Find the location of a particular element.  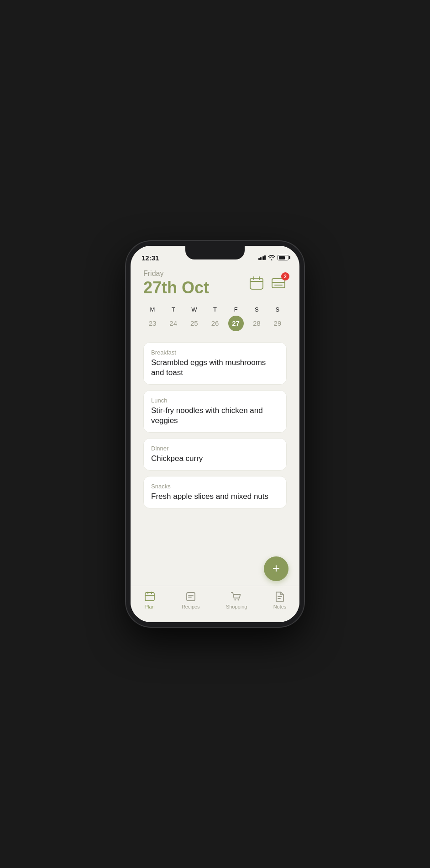

tab-notes: Notes is located at coordinates (280, 600).